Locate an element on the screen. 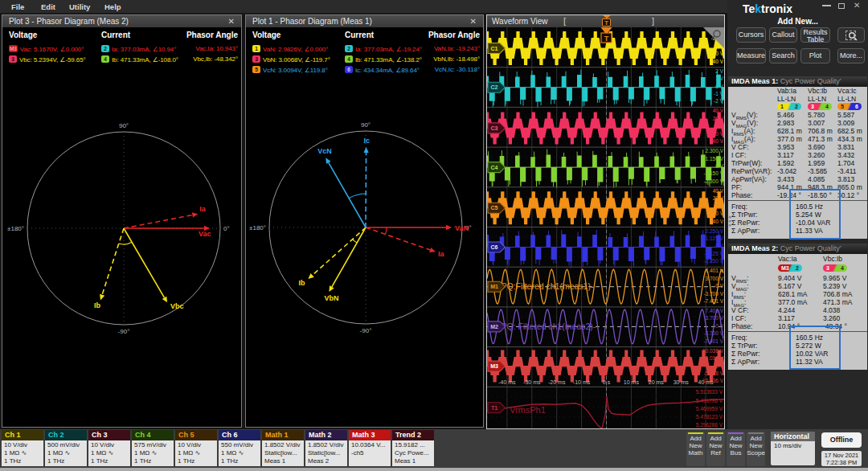 This screenshot has width=868, height=471. svg-text: M1 is located at coordinates (494, 286).